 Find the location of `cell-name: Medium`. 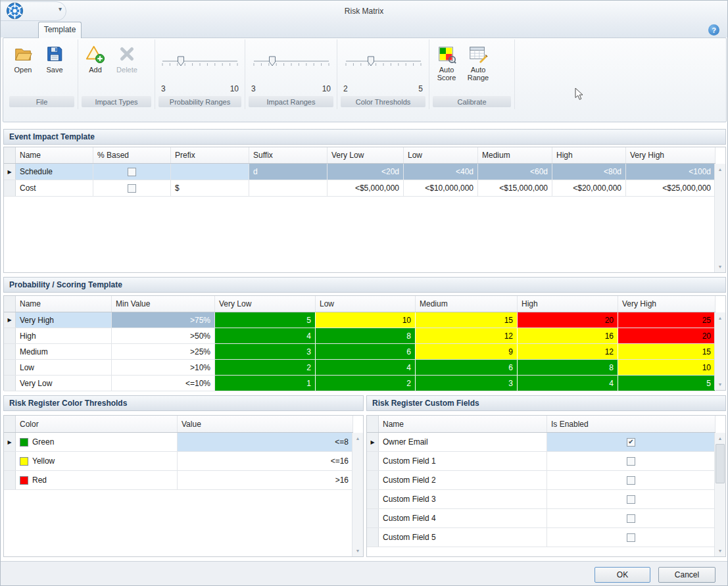

cell-name: Medium is located at coordinates (64, 351).